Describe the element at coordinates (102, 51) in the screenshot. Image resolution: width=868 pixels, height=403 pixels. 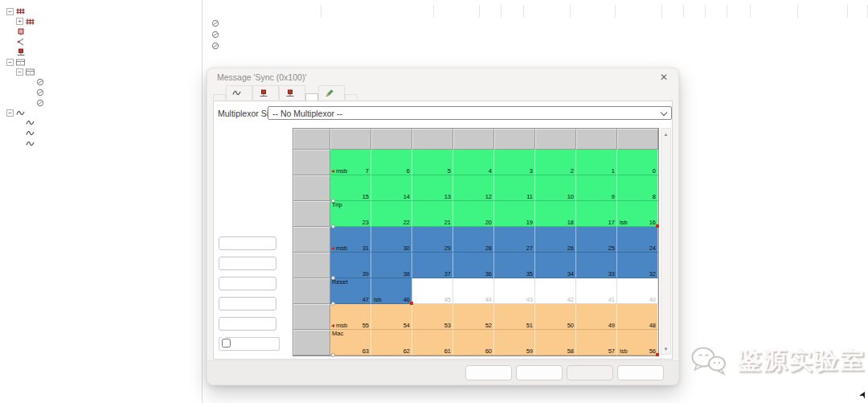
I see `tree-item-network-nodes` at that location.